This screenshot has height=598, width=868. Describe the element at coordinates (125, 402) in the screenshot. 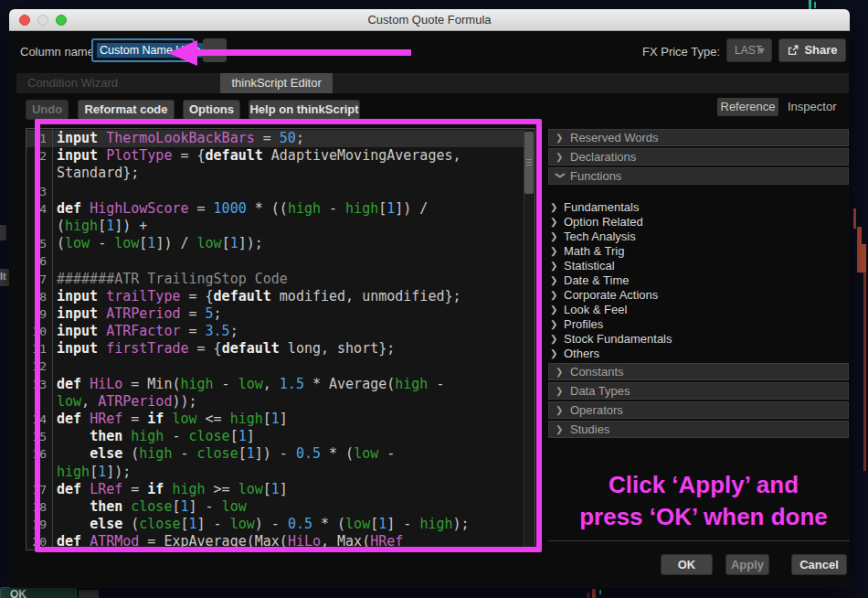

I see `code-text: low, ATRPeriod));` at that location.